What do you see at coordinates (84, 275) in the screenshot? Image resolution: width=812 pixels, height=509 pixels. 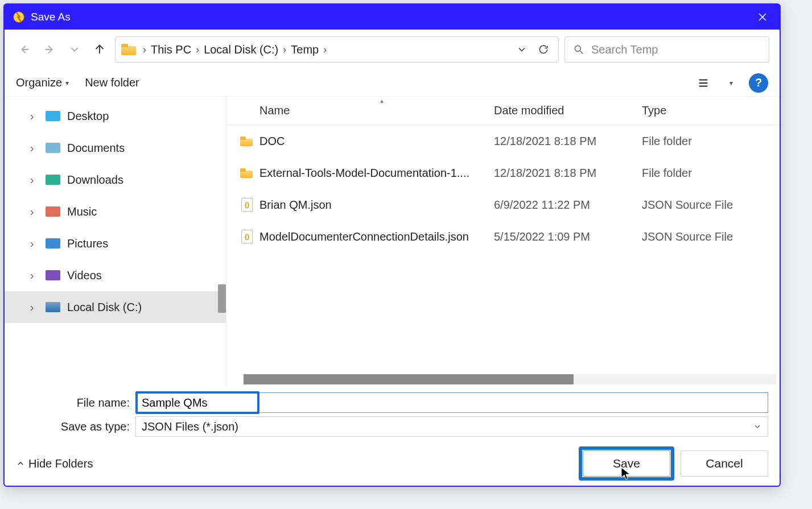 I see `navpane-item-label: Videos` at bounding box center [84, 275].